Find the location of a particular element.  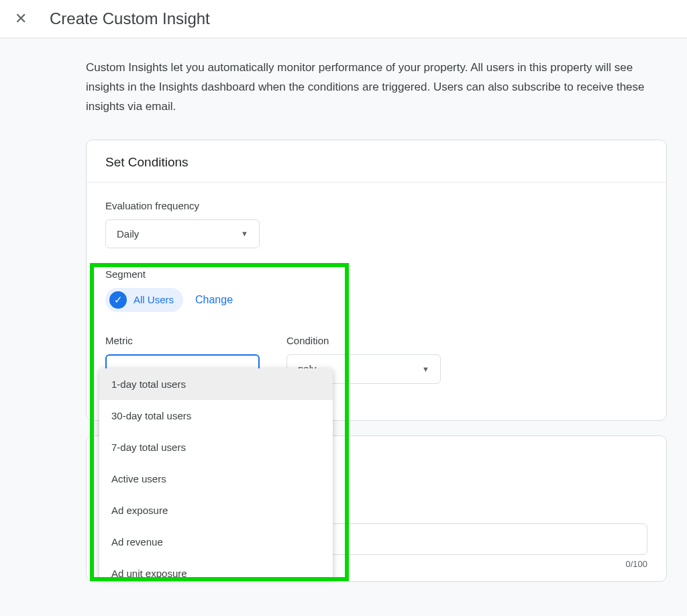

segment-chip-label: All Users is located at coordinates (154, 299).